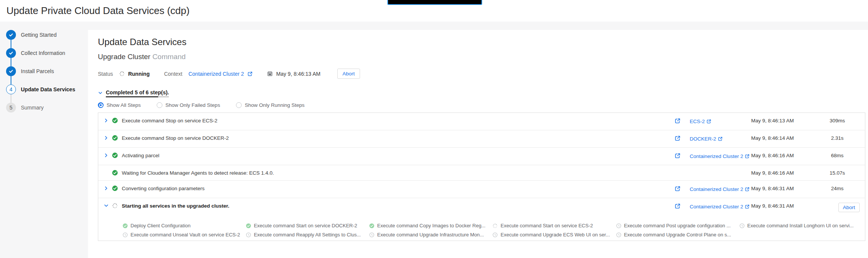 Image resolution: width=868 pixels, height=258 pixels. What do you see at coordinates (47, 71) in the screenshot?
I see `wizard-step-install-parcels: Install Parcels` at bounding box center [47, 71].